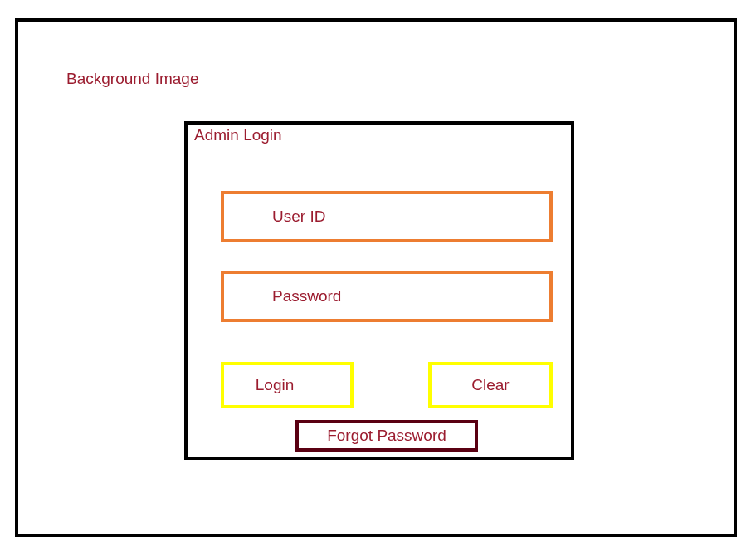 The height and width of the screenshot is (557, 756). I want to click on forgot-password-label: Forgot Password, so click(387, 436).